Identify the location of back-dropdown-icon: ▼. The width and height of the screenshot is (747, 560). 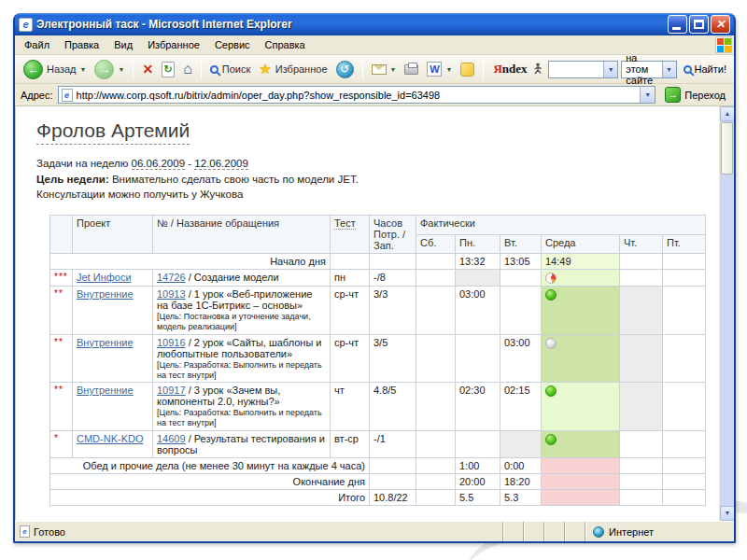
(84, 69).